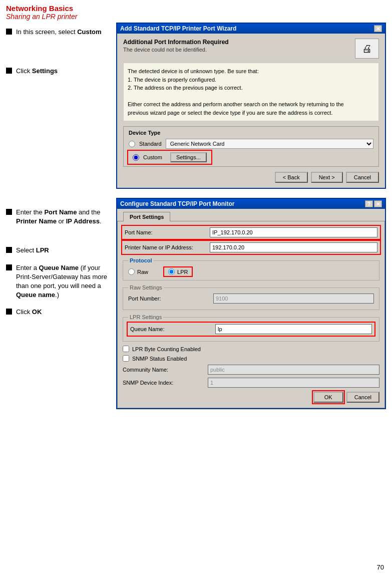  I want to click on port-name-input, so click(293, 232).